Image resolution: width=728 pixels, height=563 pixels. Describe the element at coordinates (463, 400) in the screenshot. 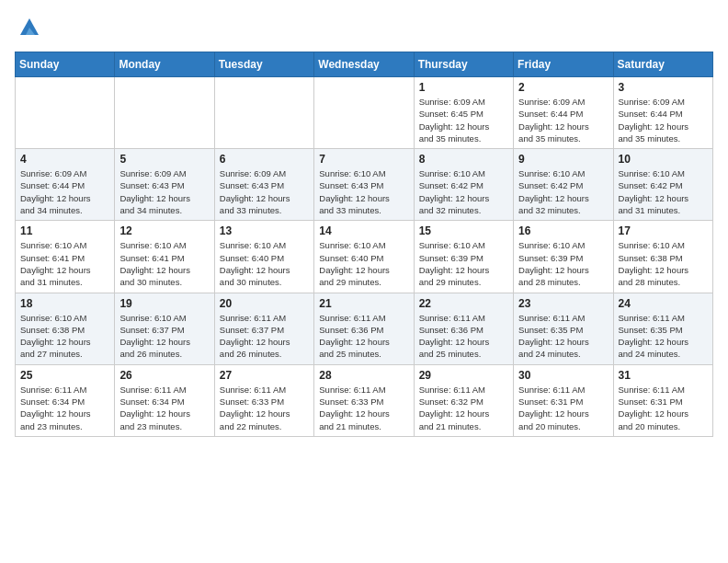

I see `day-cell: 29Sunrise: 6:11 AM Sunset: 6:32 PM Dayli…` at that location.